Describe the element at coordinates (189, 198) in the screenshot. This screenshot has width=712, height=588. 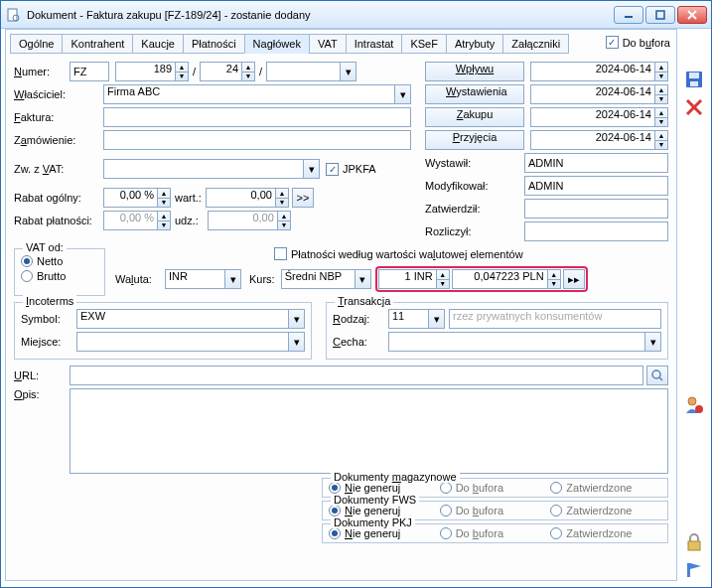
I see `wart-label: wart.:` at that location.